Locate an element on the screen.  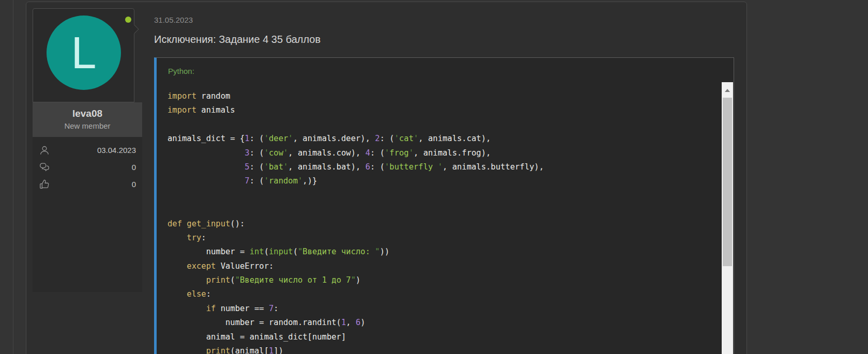
user-icon is located at coordinates (44, 150).